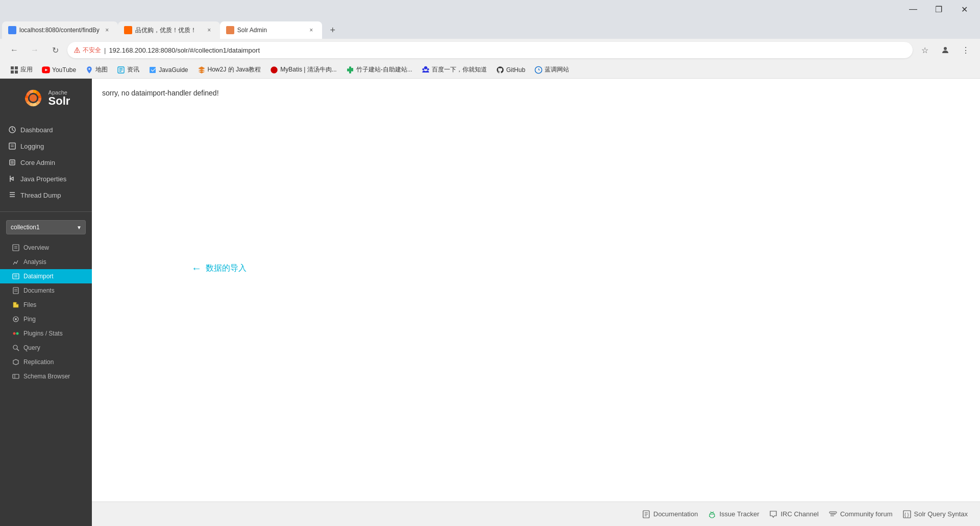  What do you see at coordinates (30, 305) in the screenshot?
I see `sidebar-sub-item-files-label: Files` at bounding box center [30, 305].